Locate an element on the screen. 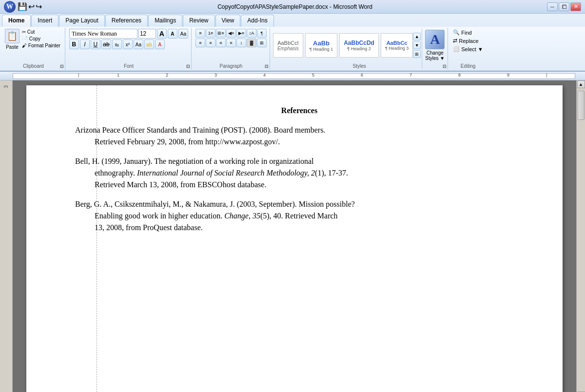 This screenshot has height=392, width=585. references-heading: References is located at coordinates (299, 111).